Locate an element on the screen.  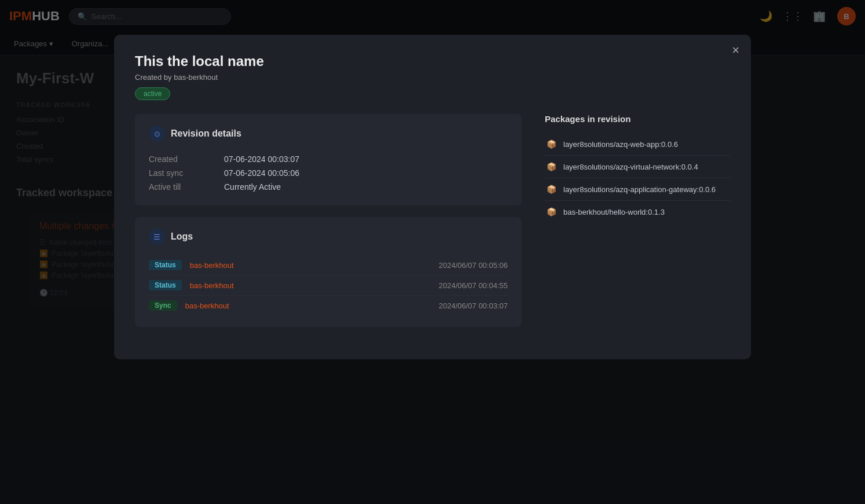
revision-label-activetill: Active till is located at coordinates (181, 187).